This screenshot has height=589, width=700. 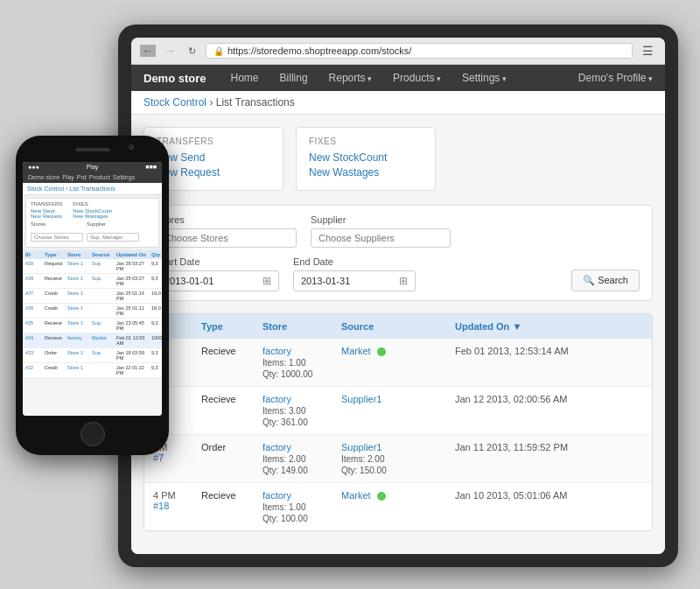 What do you see at coordinates (93, 150) in the screenshot?
I see `phone-speaker` at bounding box center [93, 150].